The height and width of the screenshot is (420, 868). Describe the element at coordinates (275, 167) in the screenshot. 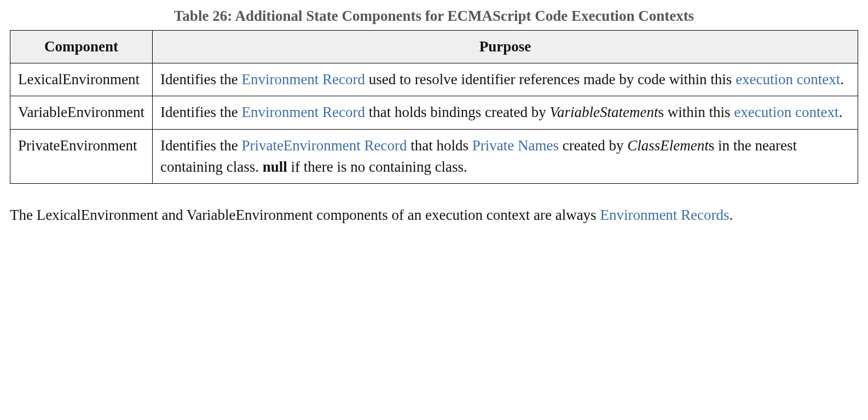

I see `value-null: null` at that location.